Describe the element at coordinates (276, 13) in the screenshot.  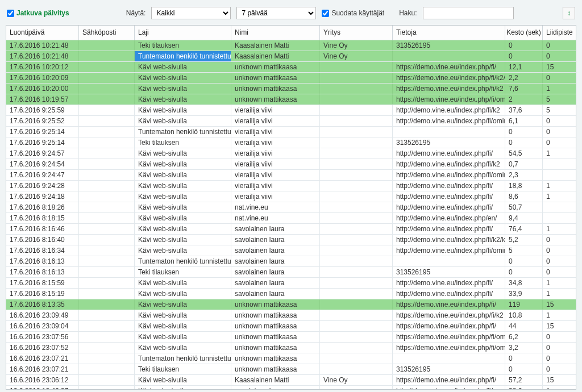
I see `range-select: 7 päivää` at that location.